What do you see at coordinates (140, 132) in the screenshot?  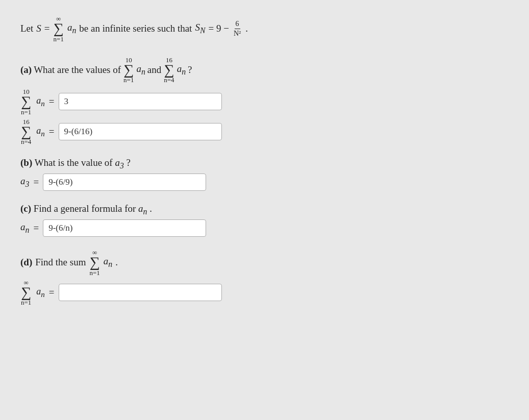 I see `part-a-answer2-input` at bounding box center [140, 132].